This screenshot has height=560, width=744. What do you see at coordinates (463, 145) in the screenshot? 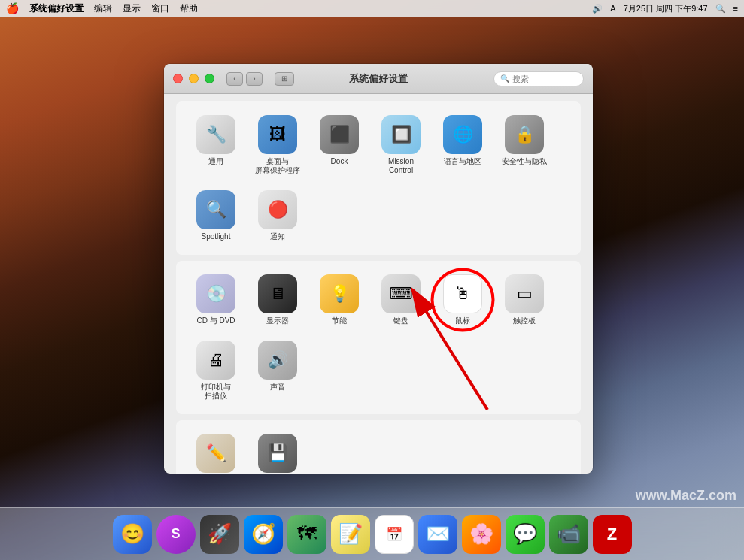
I see `pref-language: 🌐 语言与地区` at bounding box center [463, 145].